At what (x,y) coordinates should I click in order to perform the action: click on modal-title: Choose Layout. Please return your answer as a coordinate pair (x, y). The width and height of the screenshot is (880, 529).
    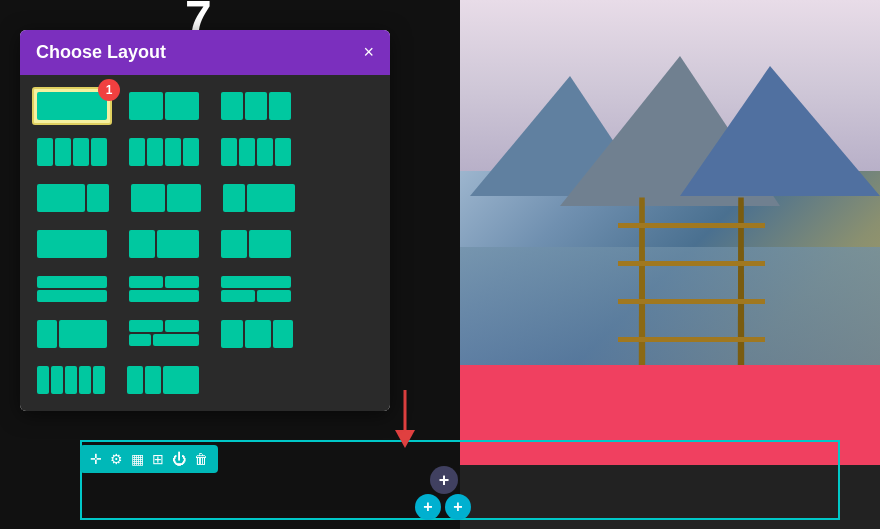
    Looking at the image, I should click on (101, 52).